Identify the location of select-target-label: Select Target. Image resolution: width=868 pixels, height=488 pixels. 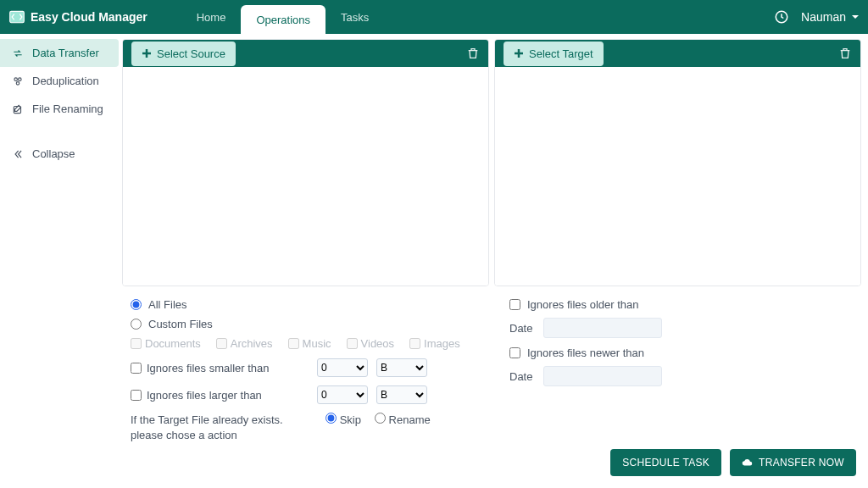
(561, 54).